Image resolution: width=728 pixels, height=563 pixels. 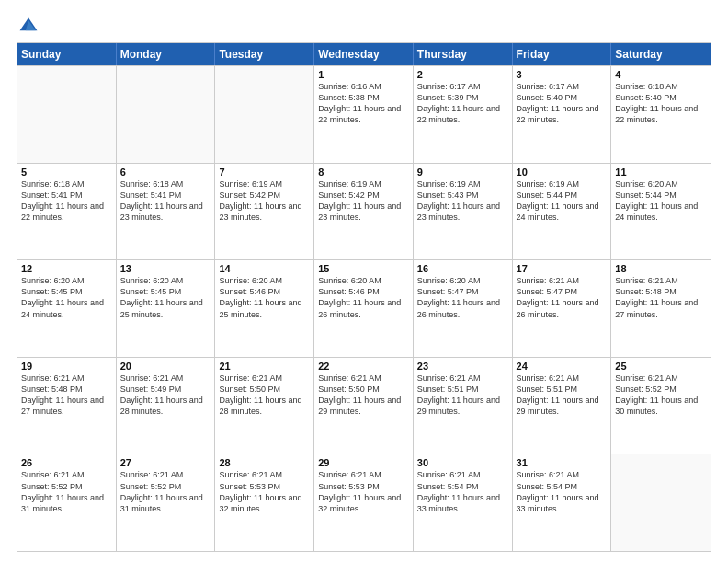 I want to click on cell-day-number: 3, so click(x=563, y=75).